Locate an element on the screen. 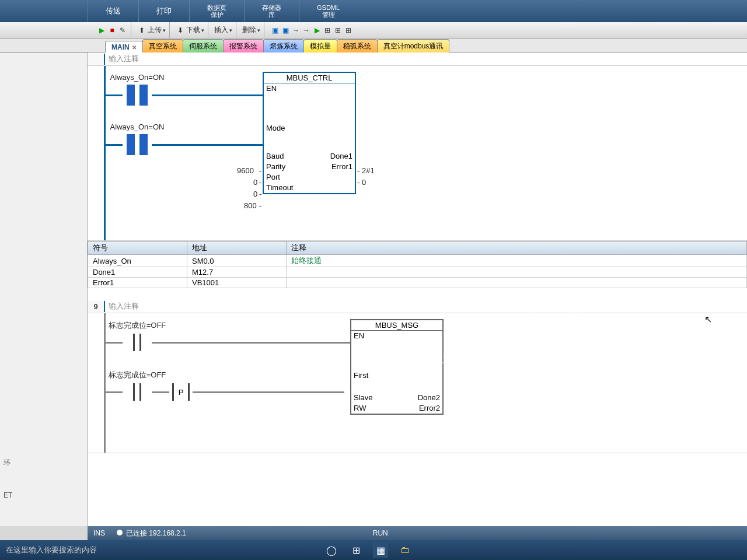  tab-servo: 伺服系统 is located at coordinates (203, 46).